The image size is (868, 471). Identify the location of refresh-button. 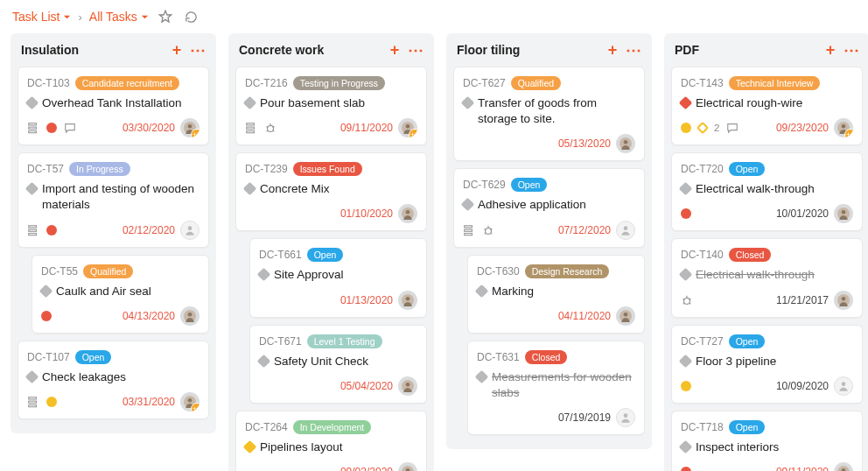
(192, 17).